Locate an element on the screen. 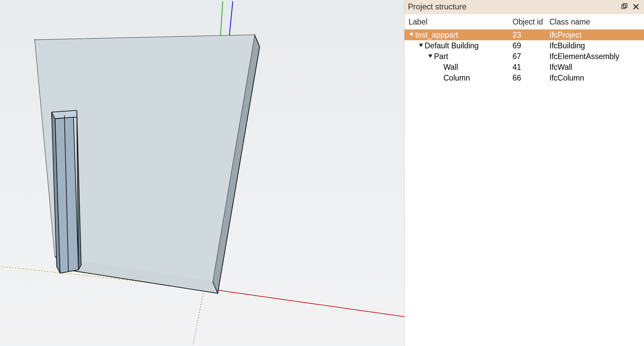  tree-row-object-id: 66 is located at coordinates (531, 78).